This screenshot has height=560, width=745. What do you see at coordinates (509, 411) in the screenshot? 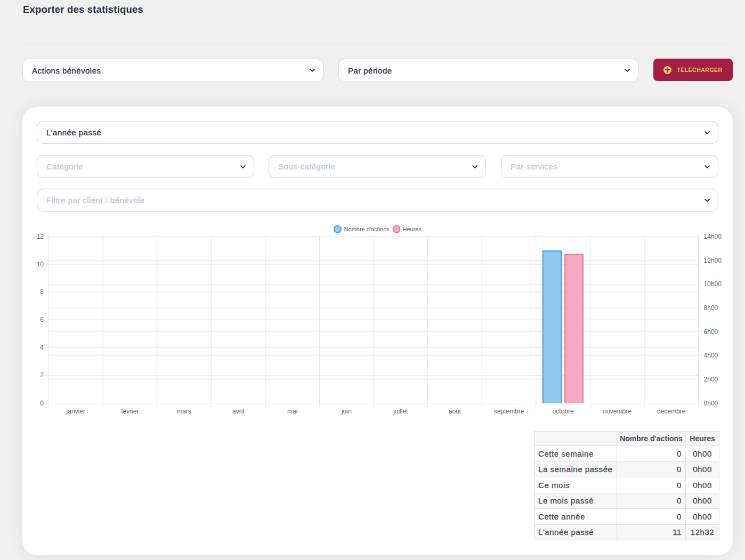
I see `svg-text: septembre` at bounding box center [509, 411].